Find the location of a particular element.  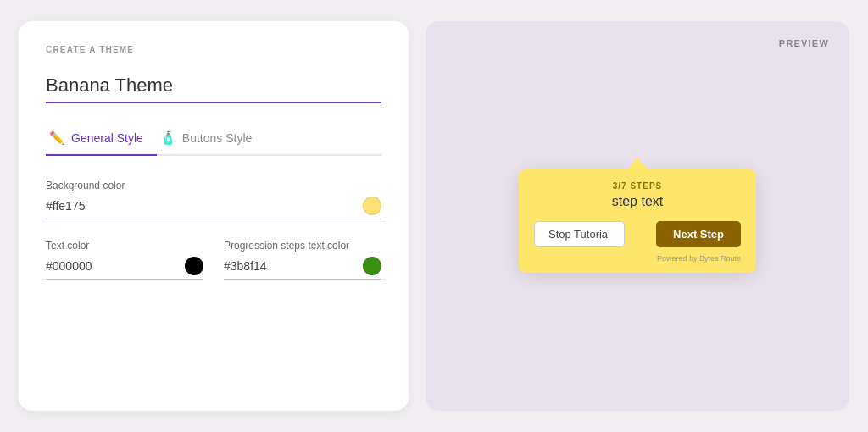

theme-name-input is located at coordinates (214, 89).